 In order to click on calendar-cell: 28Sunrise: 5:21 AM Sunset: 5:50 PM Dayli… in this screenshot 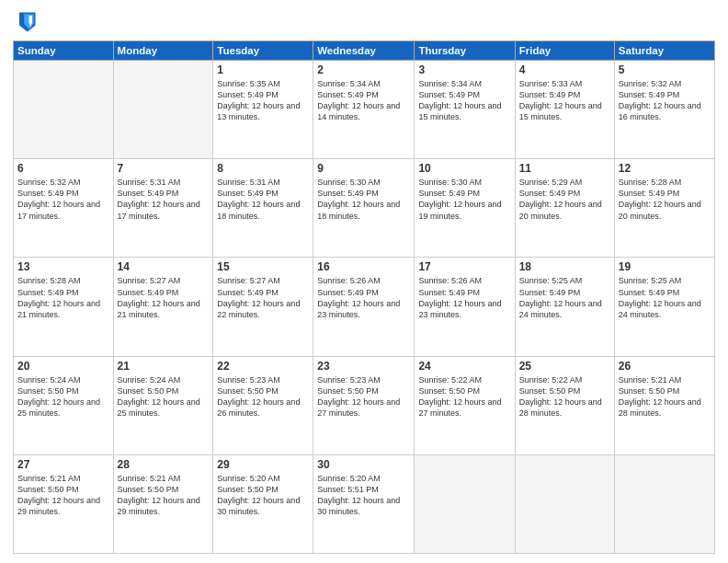, I will do `click(164, 504)`.